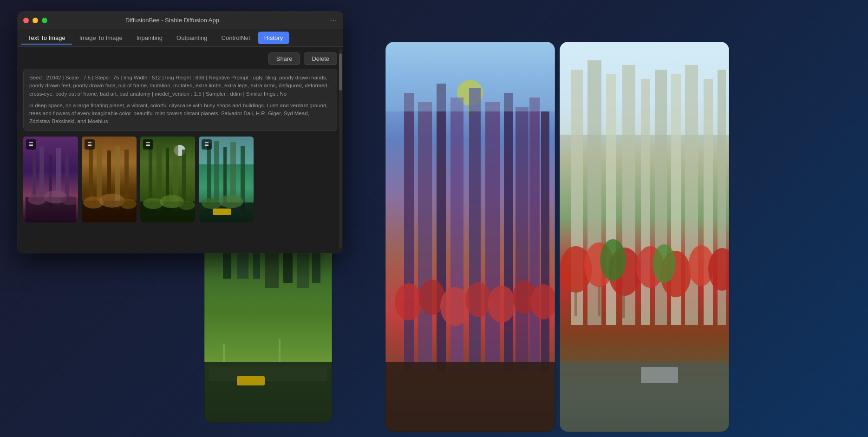 The image size is (868, 437). I want to click on tab-text-to-image: Text To Image, so click(46, 38).